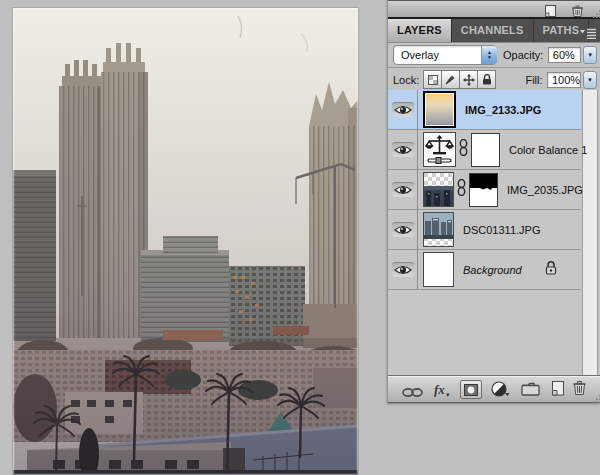  Describe the element at coordinates (556, 390) in the screenshot. I see `new-layer-icon` at that location.